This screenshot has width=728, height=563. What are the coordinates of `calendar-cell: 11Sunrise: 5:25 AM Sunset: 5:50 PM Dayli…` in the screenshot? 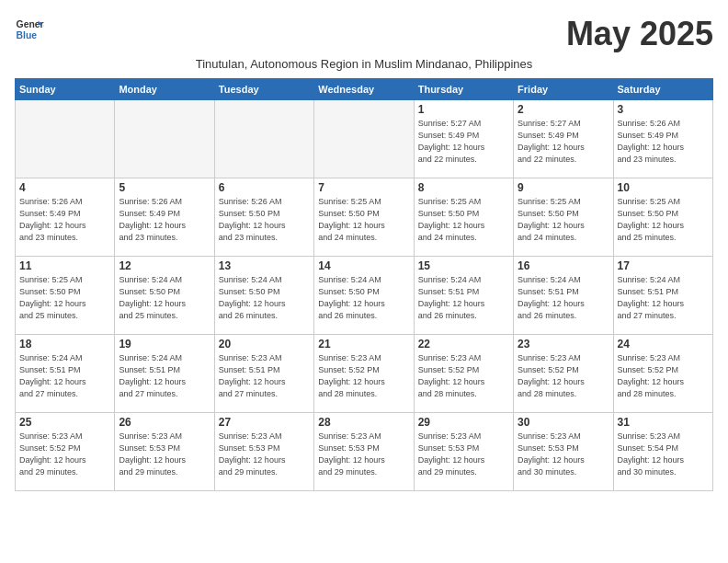 It's located at (65, 296).